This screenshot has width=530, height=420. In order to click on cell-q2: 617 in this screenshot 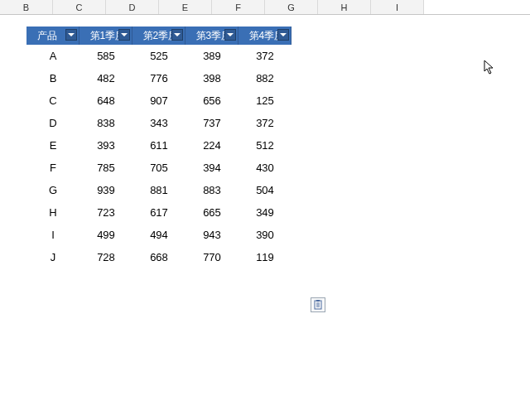, I will do `click(159, 212)`.